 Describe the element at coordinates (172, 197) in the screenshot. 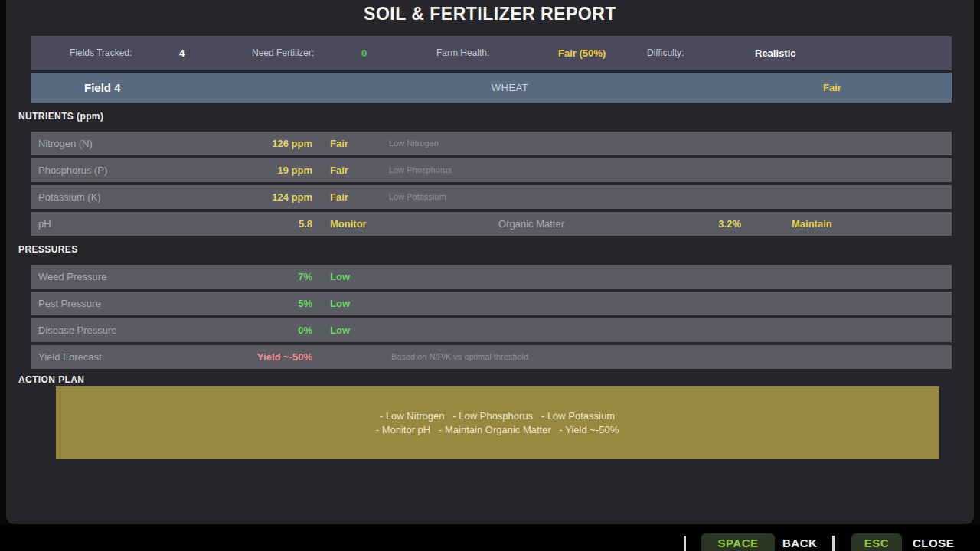

I see `nutrient-value: 124 ppm` at that location.